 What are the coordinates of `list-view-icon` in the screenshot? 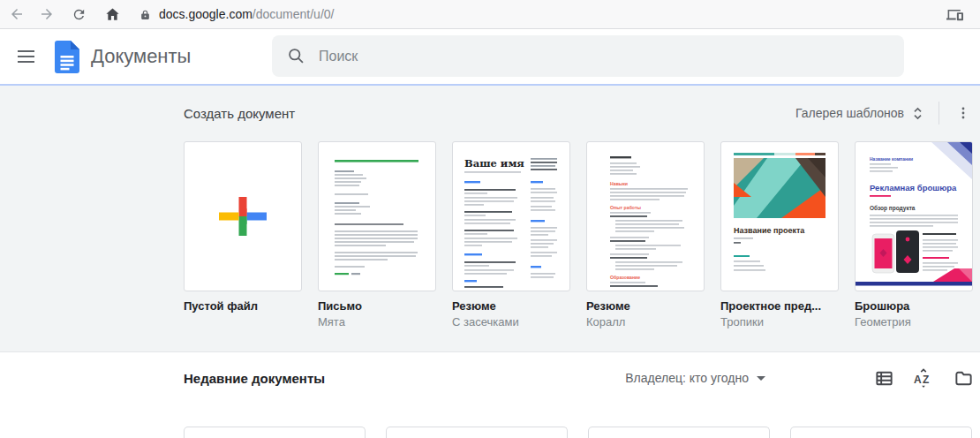 It's located at (884, 378).